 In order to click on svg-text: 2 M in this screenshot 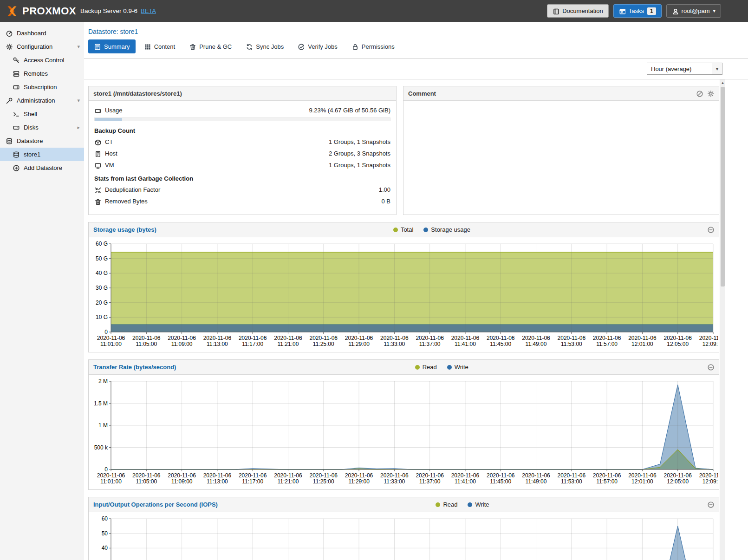, I will do `click(103, 381)`.